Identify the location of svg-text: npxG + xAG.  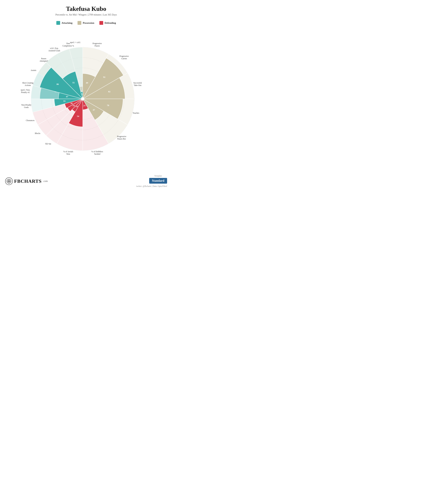
(75, 42).